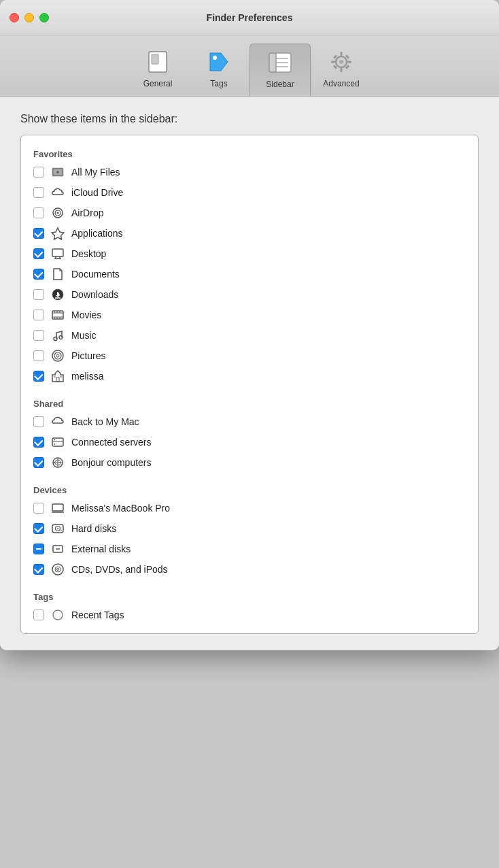 Image resolution: width=499 pixels, height=868 pixels. I want to click on label-movies: Movies, so click(86, 315).